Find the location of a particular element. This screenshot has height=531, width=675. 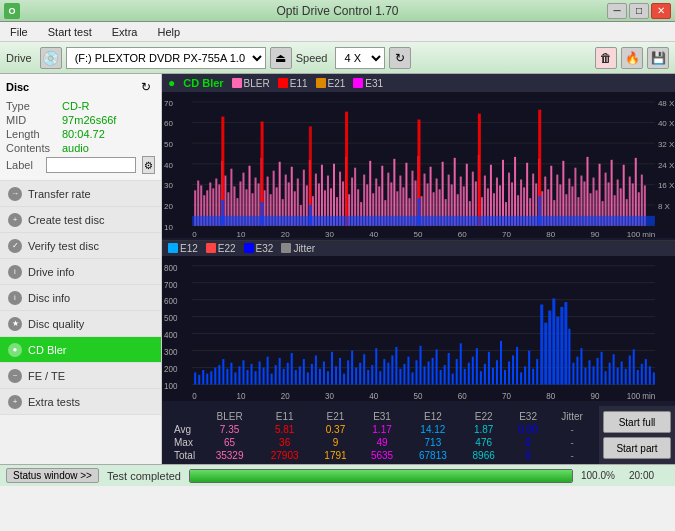

svg-text: 48 X is located at coordinates (666, 104).